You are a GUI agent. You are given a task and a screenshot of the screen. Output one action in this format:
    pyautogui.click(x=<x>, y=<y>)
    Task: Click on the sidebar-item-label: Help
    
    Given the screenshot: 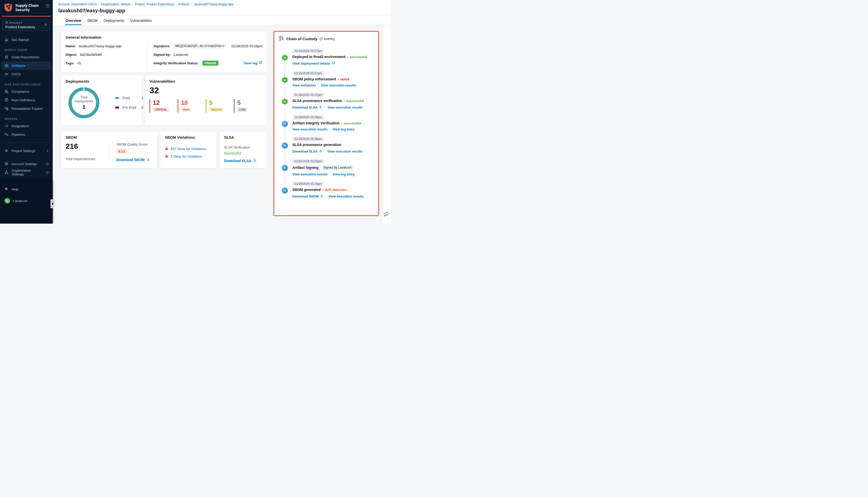 What is the action you would take?
    pyautogui.click(x=15, y=189)
    